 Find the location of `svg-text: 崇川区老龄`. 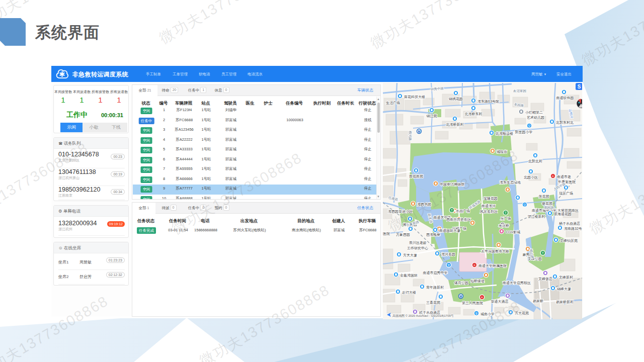

svg-text: 崇川区老龄 is located at coordinates (418, 243).